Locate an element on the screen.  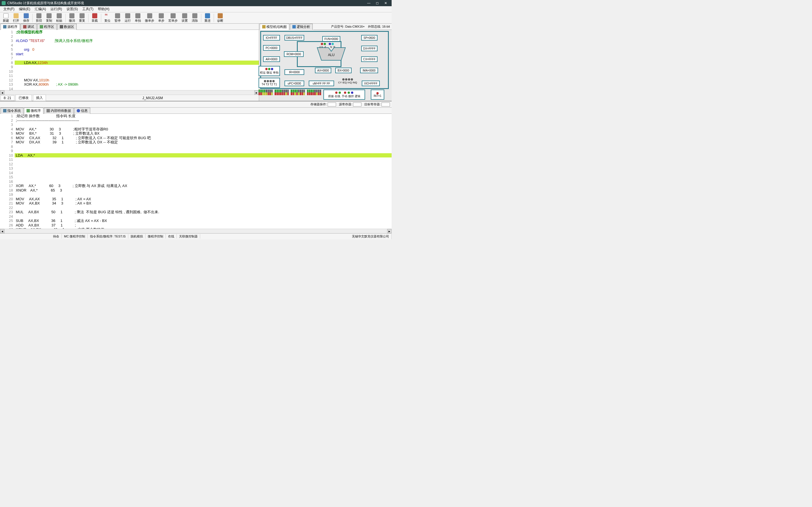
cut-icon is located at coordinates (39, 16).